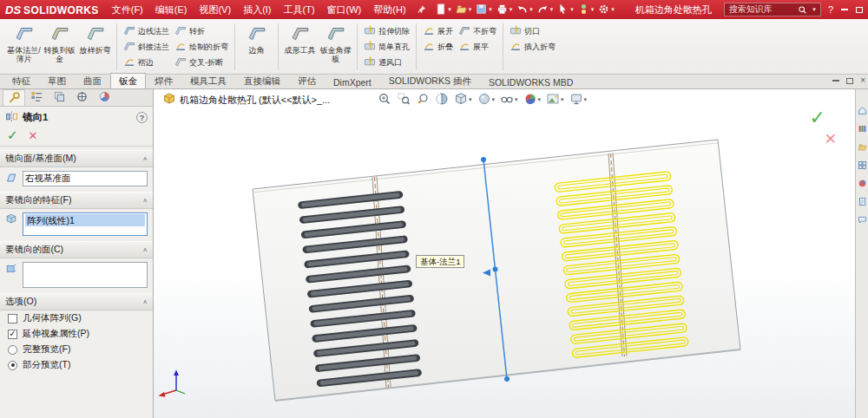 This screenshot has width=868, height=418. I want to click on doc-minimize-button, so click(836, 81).